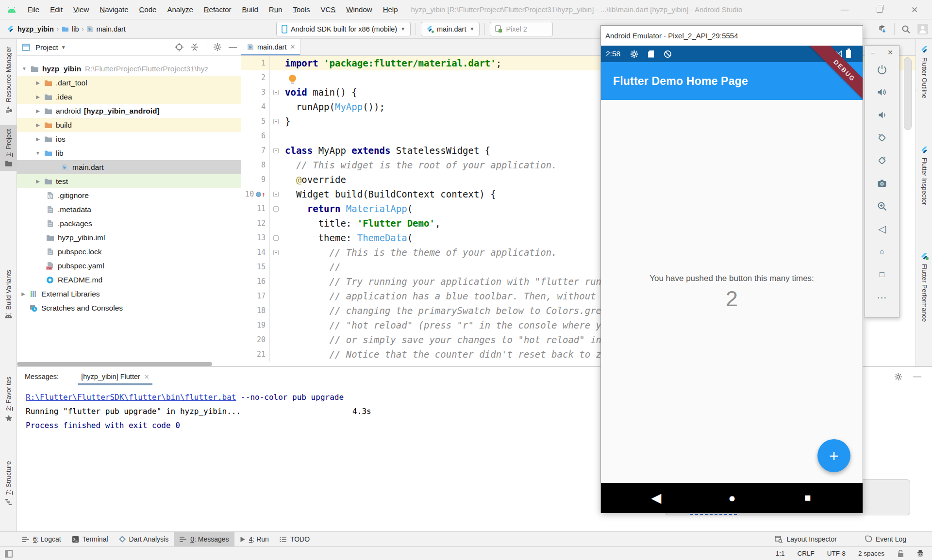  Describe the element at coordinates (890, 52) in the screenshot. I see `emulator-close-button: ✕` at that location.